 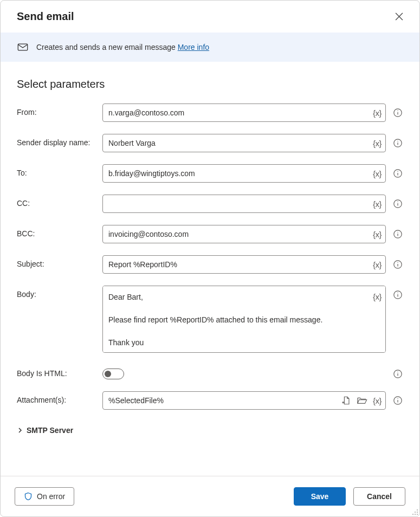 I want to click on row-bcc: BCC: {x}, so click(x=210, y=234).